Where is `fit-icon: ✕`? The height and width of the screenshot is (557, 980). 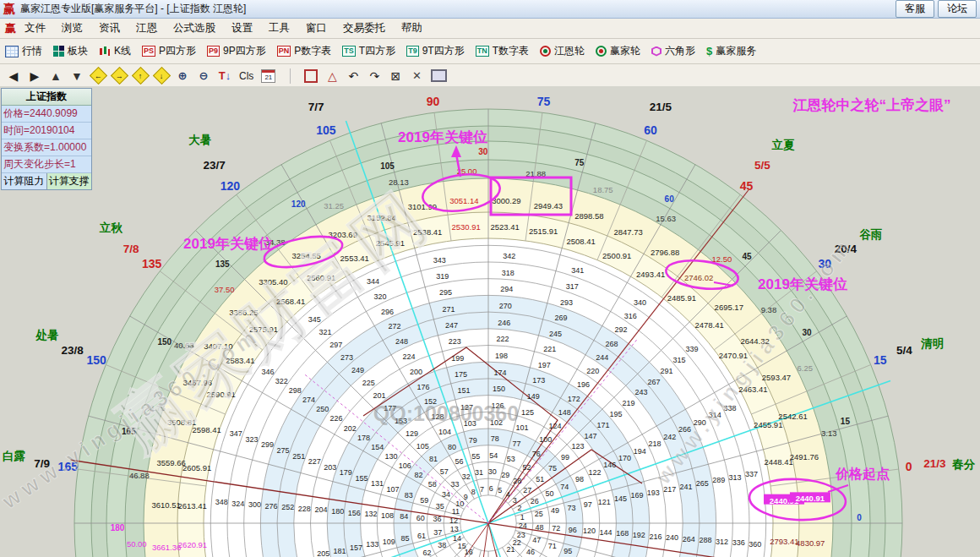 fit-icon: ✕ is located at coordinates (416, 76).